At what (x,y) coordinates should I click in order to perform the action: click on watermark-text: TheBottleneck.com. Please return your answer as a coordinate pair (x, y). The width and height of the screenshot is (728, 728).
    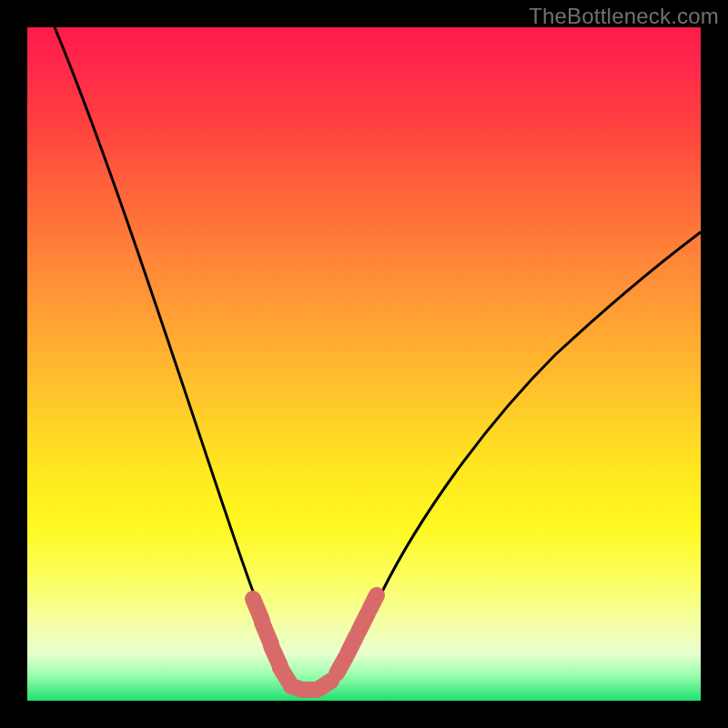
    Looking at the image, I should click on (624, 16).